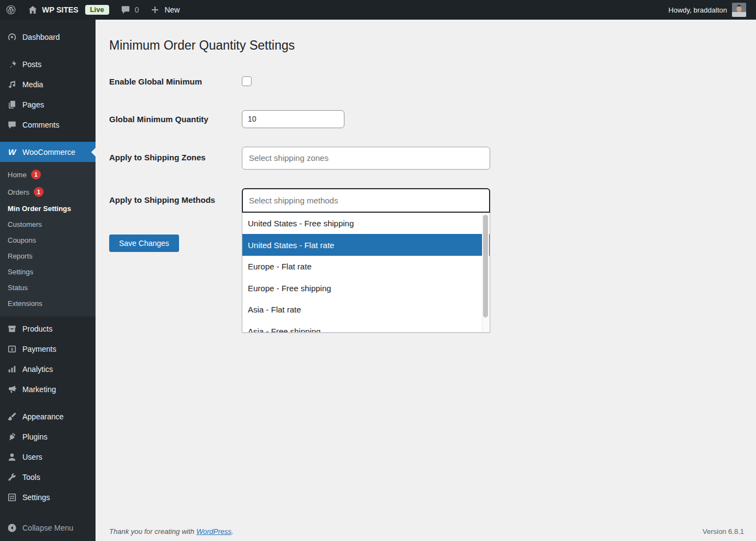 This screenshot has height=541, width=756. Describe the element at coordinates (130, 10) in the screenshot. I see `comments-menu: 0` at that location.